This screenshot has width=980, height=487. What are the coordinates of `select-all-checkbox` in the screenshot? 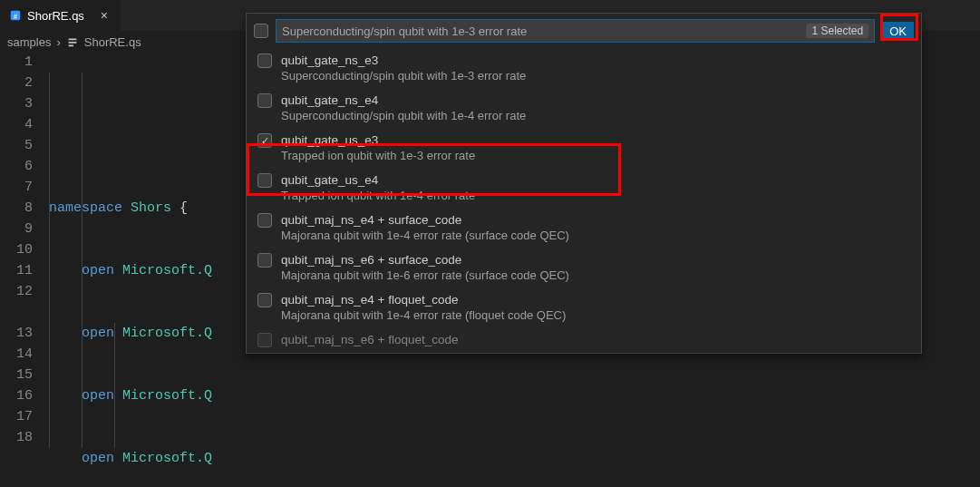 It's located at (261, 31).